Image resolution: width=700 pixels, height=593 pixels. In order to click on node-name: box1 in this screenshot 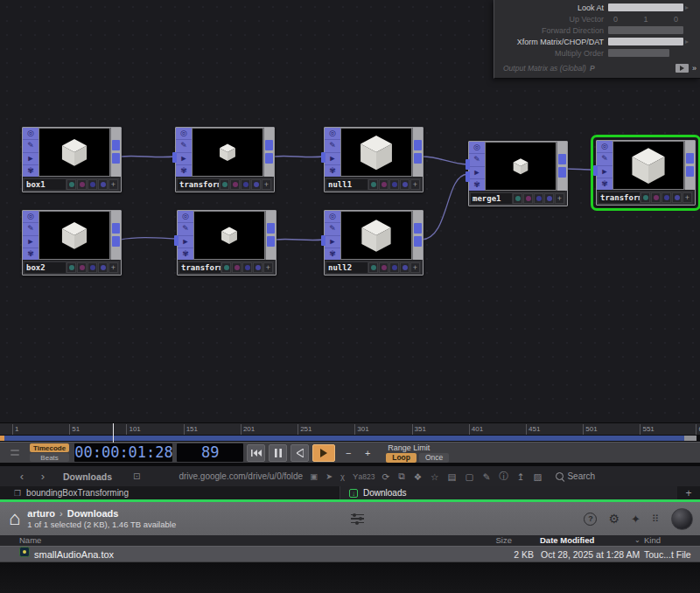, I will do `click(46, 185)`.